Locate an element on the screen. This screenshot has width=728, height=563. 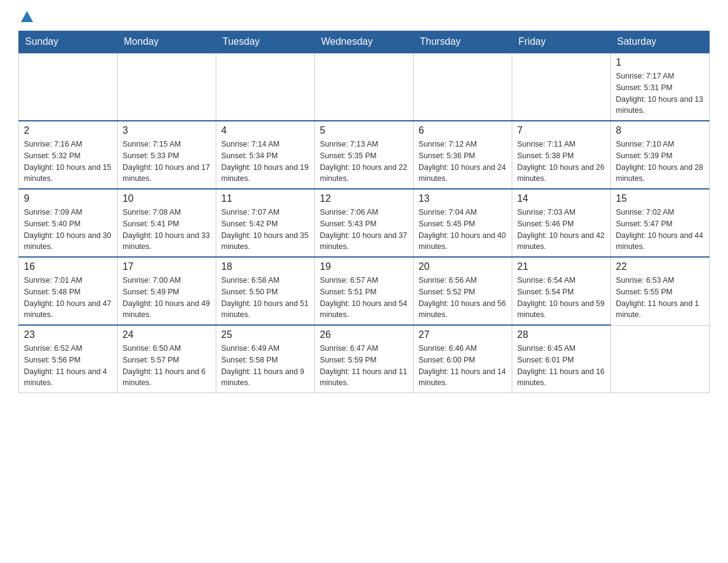
calendar-cell: 22Sunrise: 6:53 AMSunset: 5:55 PMDayligh… is located at coordinates (661, 291).